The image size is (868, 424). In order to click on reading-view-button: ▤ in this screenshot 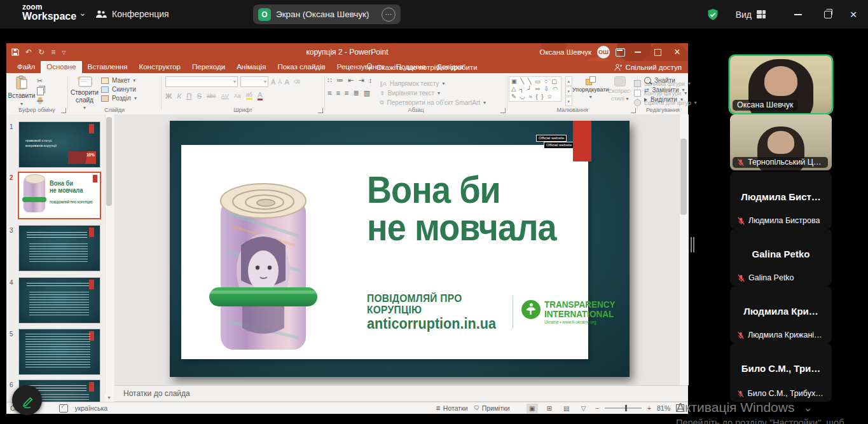, I will do `click(567, 408)`.